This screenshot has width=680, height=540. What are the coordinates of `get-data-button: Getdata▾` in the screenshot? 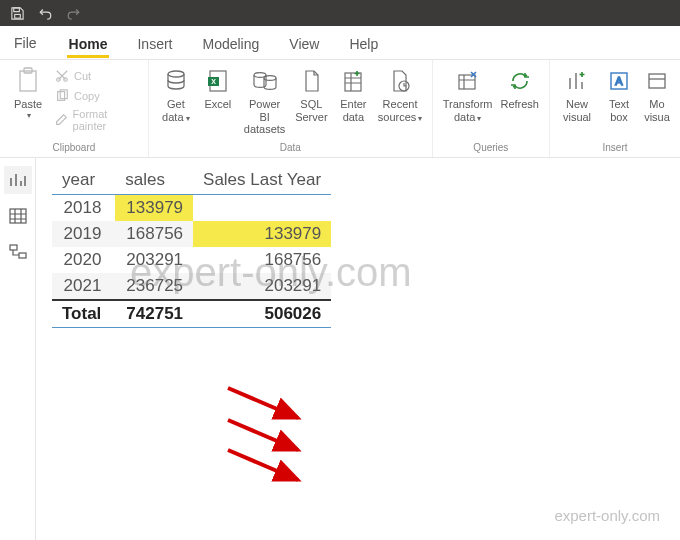 It's located at (176, 94).